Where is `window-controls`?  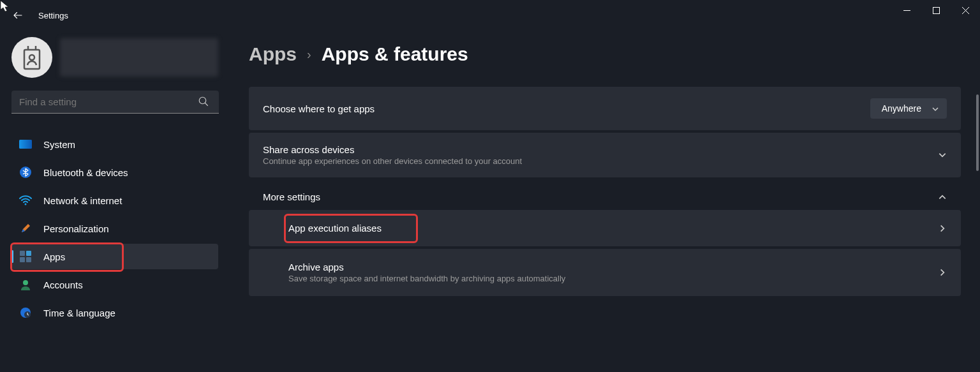 window-controls is located at coordinates (936, 10).